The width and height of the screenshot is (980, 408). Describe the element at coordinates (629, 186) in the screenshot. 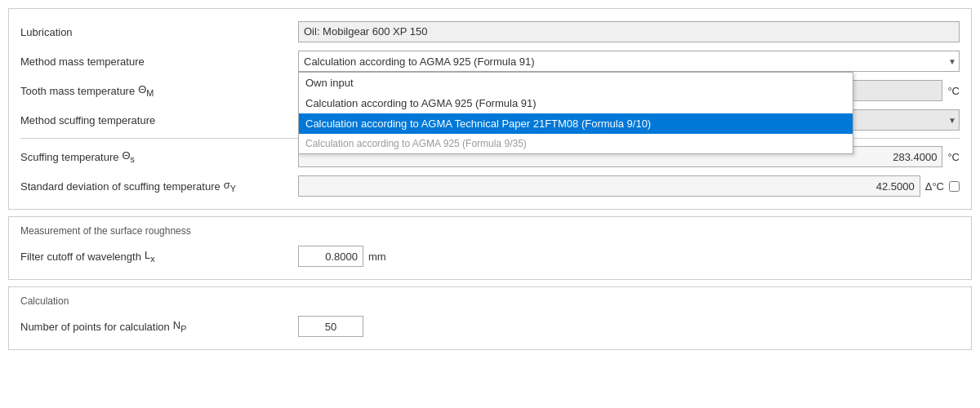

I see `std-deviation-content: Δ°C` at that location.